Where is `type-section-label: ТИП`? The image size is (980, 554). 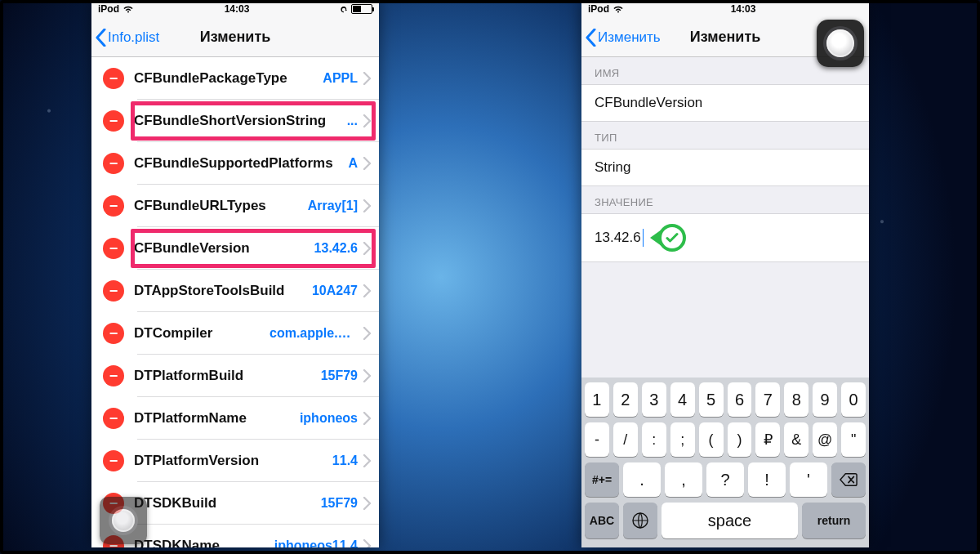 type-section-label: ТИП is located at coordinates (725, 136).